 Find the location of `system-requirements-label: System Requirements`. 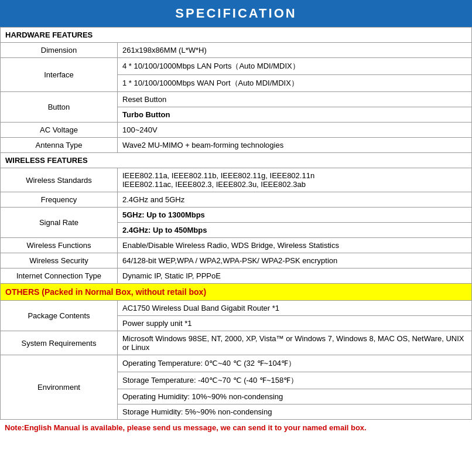

system-requirements-label: System Requirements is located at coordinates (59, 344).